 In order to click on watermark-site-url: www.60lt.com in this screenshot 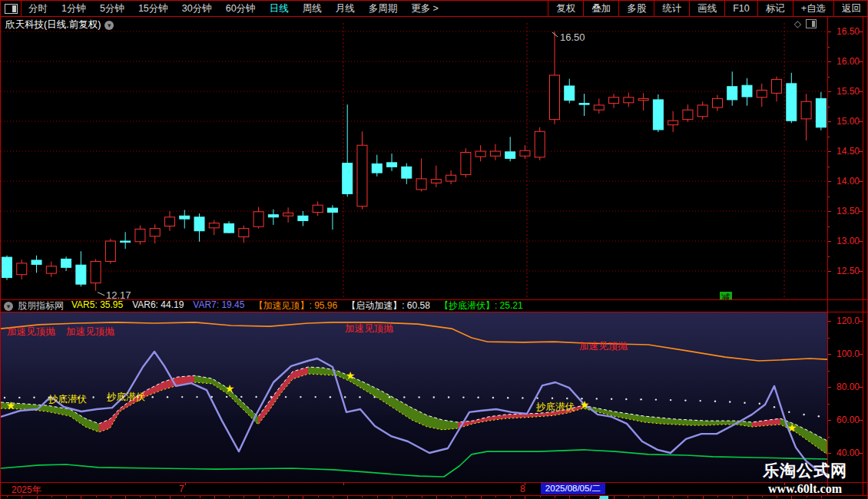, I will do `click(805, 489)`.